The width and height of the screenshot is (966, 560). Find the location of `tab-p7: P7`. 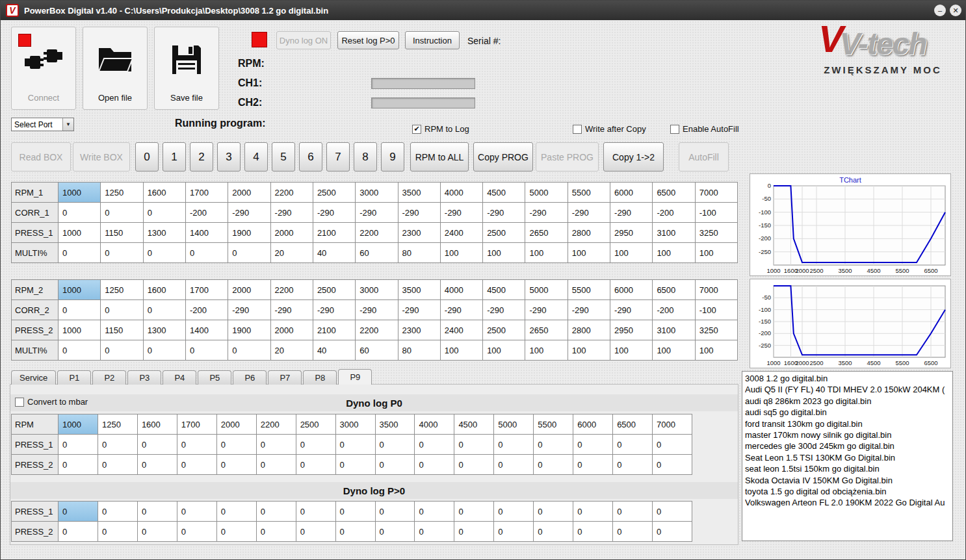

tab-p7: P7 is located at coordinates (285, 377).